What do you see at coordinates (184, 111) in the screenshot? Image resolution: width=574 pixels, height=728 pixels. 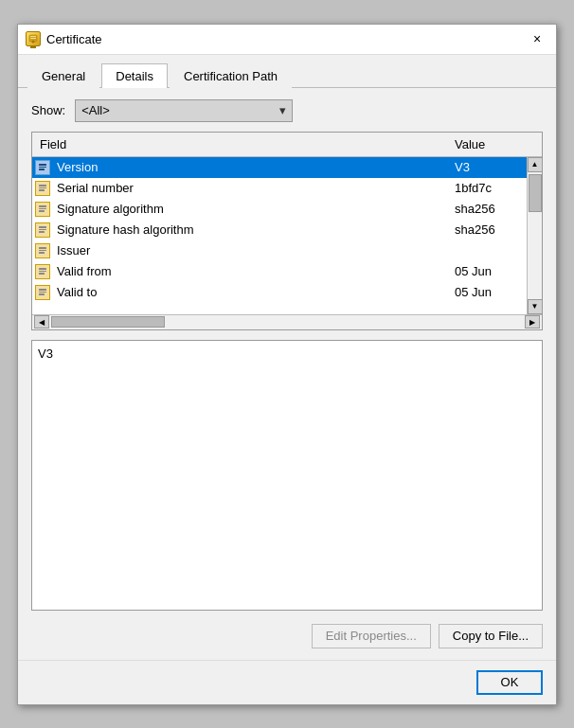 I see `show-dropdown: <All> ▾` at bounding box center [184, 111].